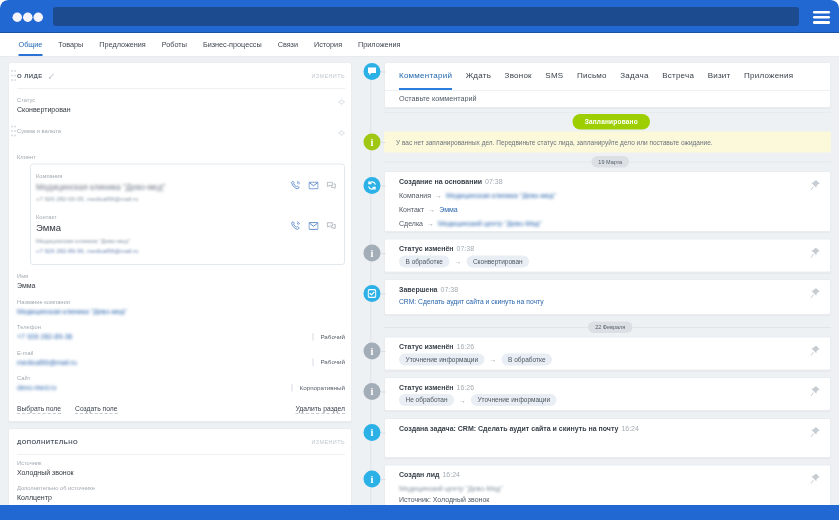 This screenshot has width=839, height=520. I want to click on window-controls, so click(29, 18).